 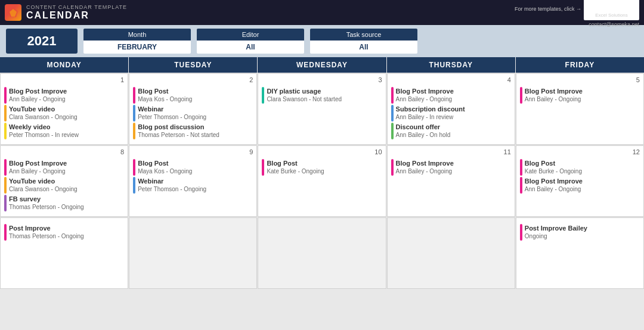 I want to click on day-header-thursday: THURSDAY, so click(x=451, y=65).